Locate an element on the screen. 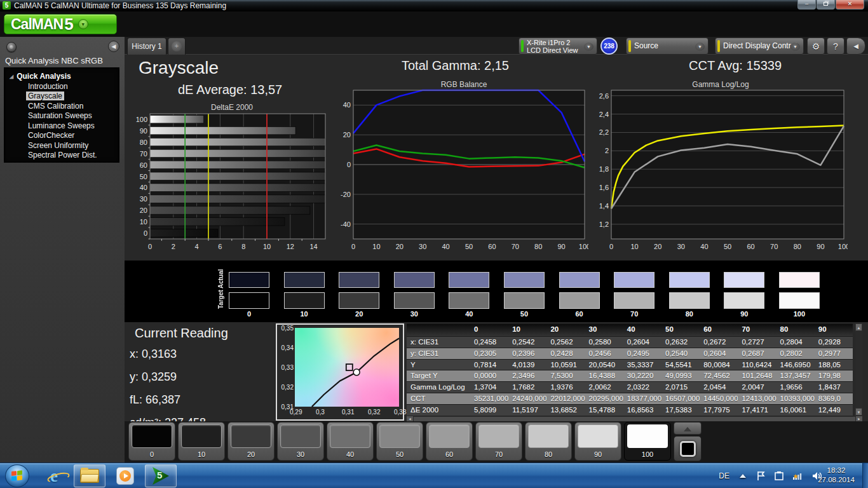 The width and height of the screenshot is (868, 488). show-hidden-icons-button is located at coordinates (743, 475).